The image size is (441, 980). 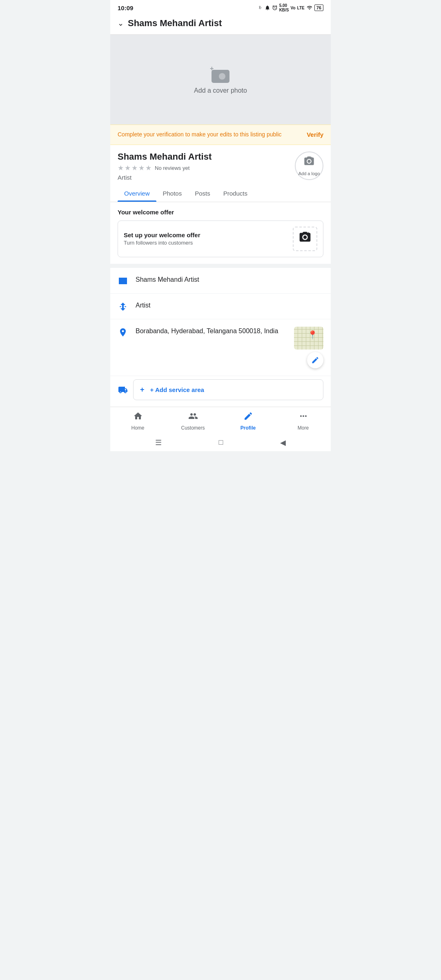 I want to click on tab-posts: Posts, so click(x=203, y=193).